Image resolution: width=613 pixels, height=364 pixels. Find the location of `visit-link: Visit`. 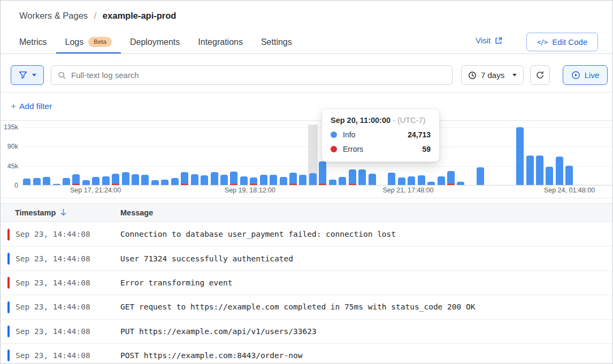

visit-link: Visit is located at coordinates (489, 41).